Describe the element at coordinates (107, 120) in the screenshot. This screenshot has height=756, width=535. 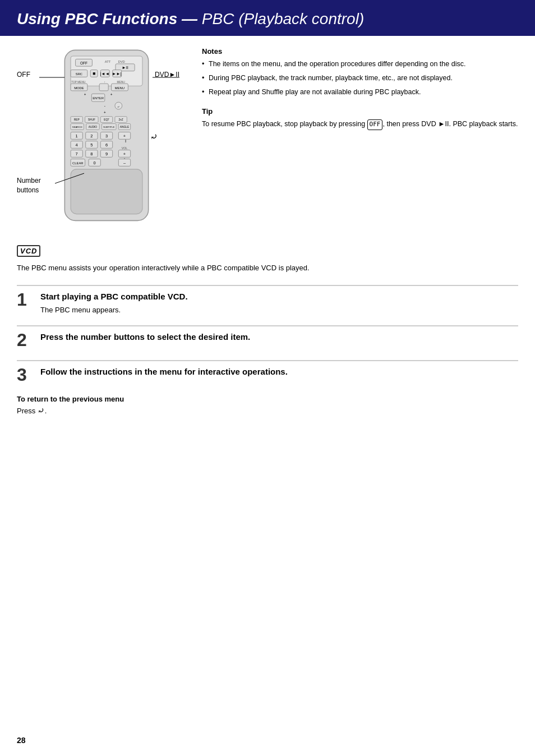
I see `svg-text: EQ7` at that location.